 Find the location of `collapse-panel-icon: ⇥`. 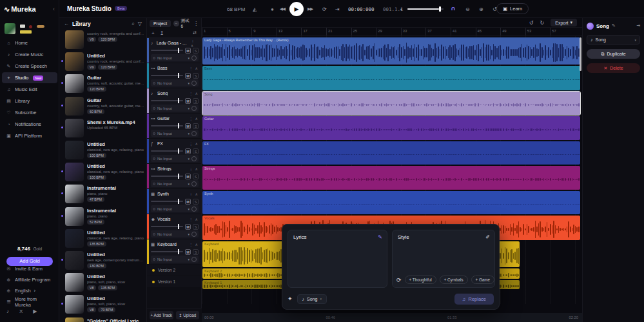

collapse-panel-icon: ⇥ is located at coordinates (638, 26).